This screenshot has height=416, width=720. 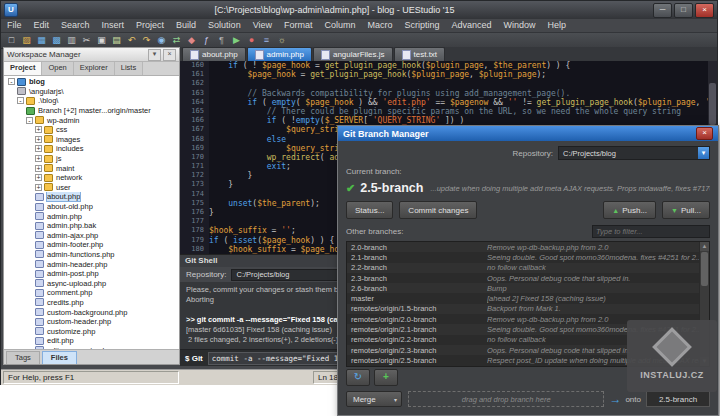 What do you see at coordinates (92, 92) in the screenshot?
I see `tree-item: \angularjs\` at bounding box center [92, 92].